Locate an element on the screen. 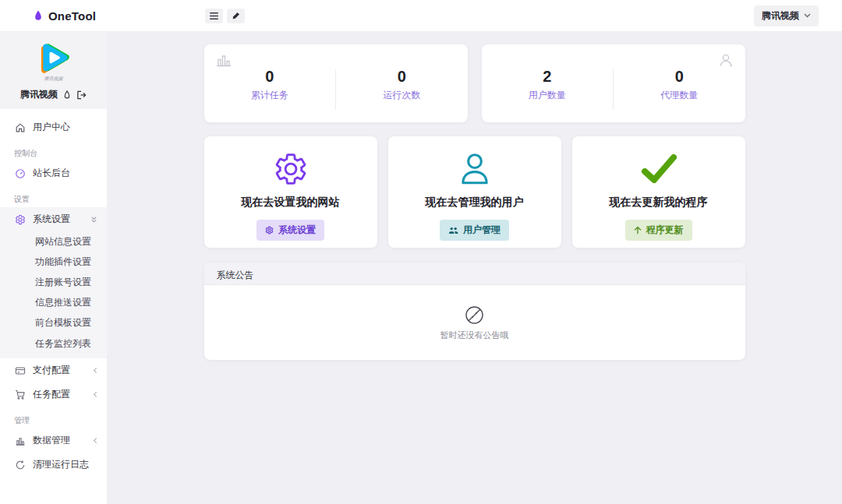  sidebar: 腾讯视频 腾讯视频 用户中心 控制台 站长后台 is located at coordinates (53, 268).